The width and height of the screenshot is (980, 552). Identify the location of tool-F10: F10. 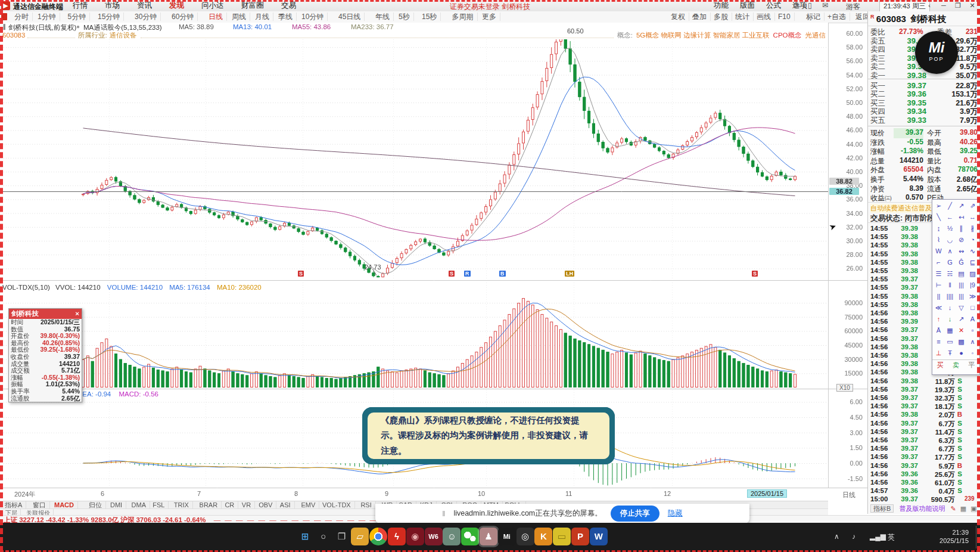
(785, 17).